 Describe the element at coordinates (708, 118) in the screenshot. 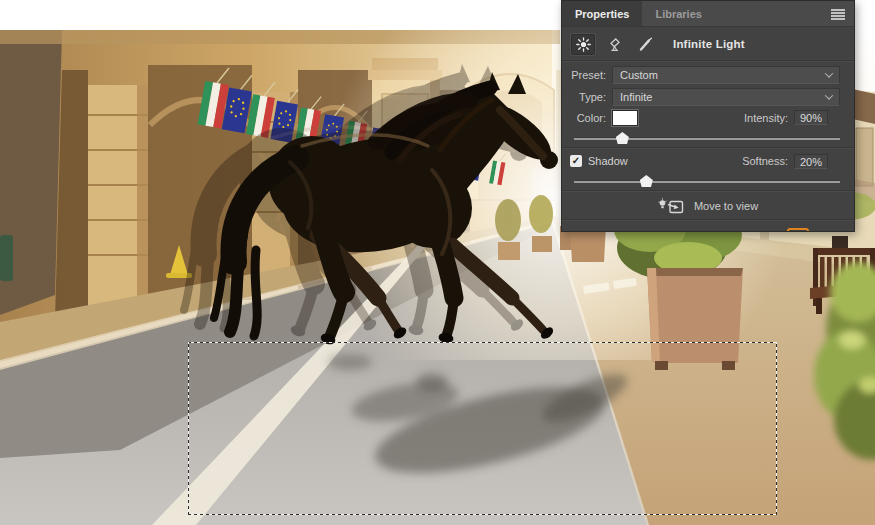

I see `color-row: Color: Intensity: 90%` at that location.